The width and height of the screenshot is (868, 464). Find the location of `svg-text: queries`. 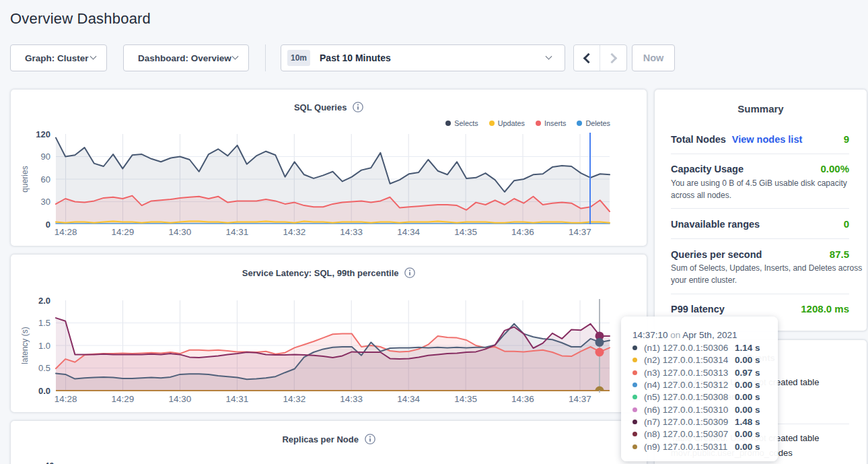

svg-text: queries is located at coordinates (25, 179).